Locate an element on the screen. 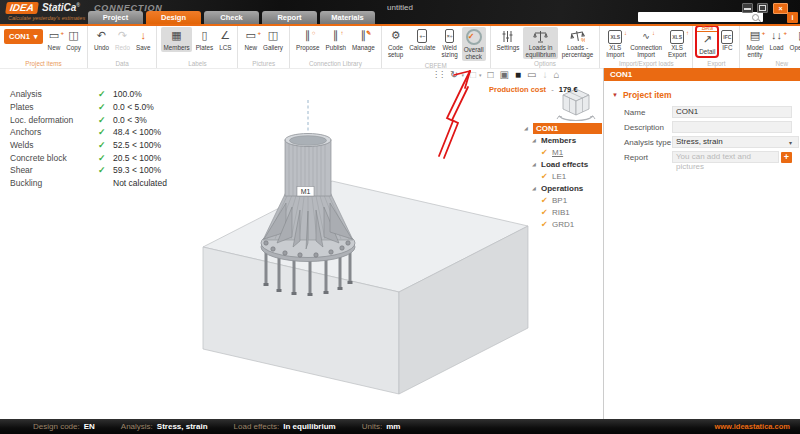 This screenshot has height=434, width=800. plates-toggle: ▯ Plates is located at coordinates (205, 40).